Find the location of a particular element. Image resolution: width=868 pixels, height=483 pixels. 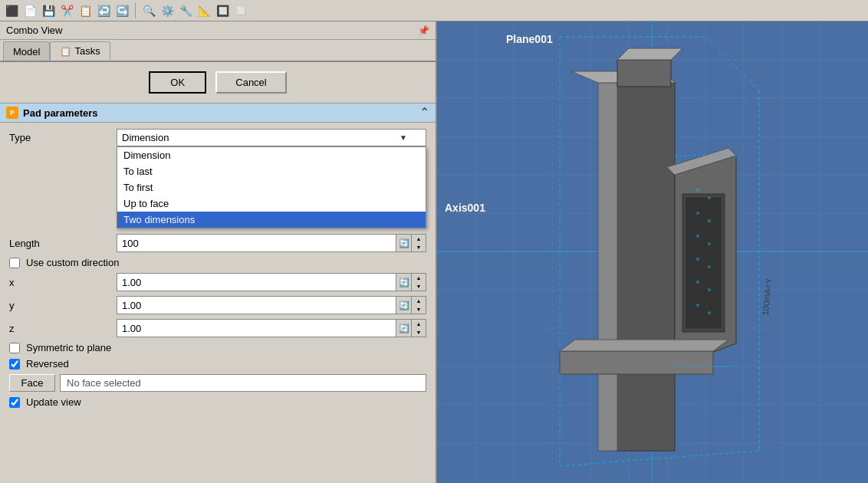

dropdown-item-dimension: Dimension is located at coordinates (271, 155).